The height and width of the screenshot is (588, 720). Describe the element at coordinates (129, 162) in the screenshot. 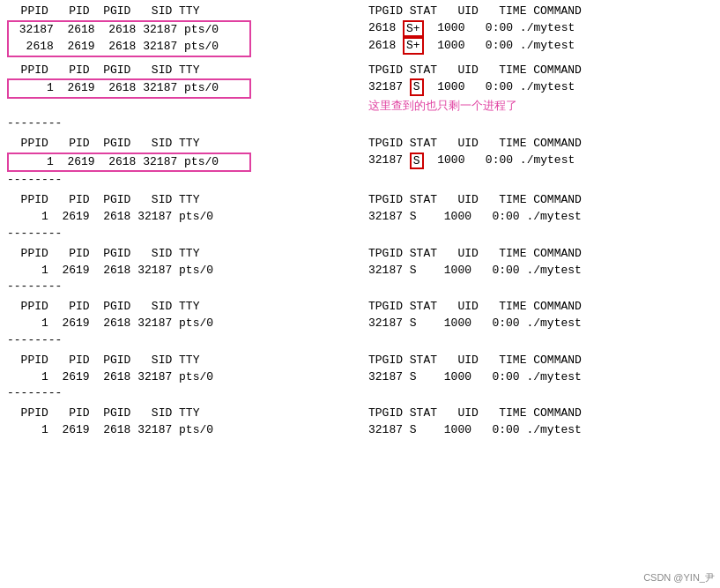

I see `data-row-2-0-left: 1 2619 2618 32187 pts/0` at that location.